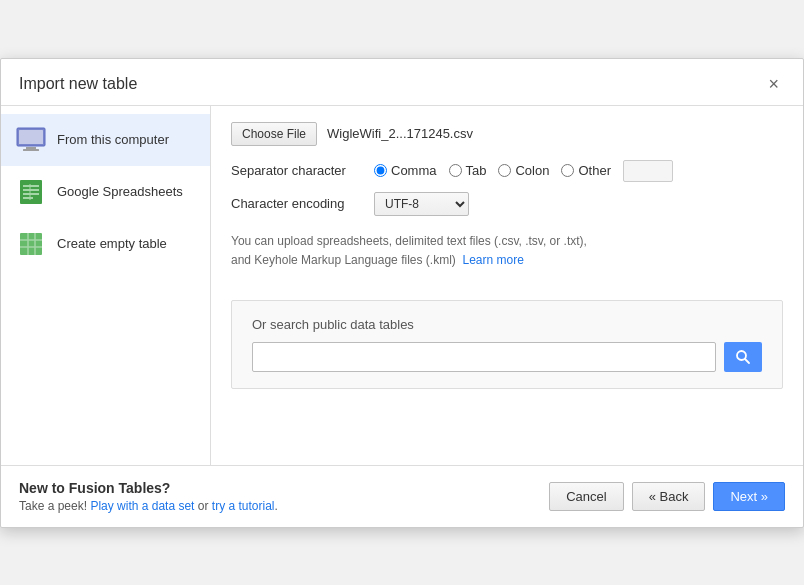  What do you see at coordinates (400, 134) in the screenshot?
I see `file-name: WigleWifi_2...171245.csv` at bounding box center [400, 134].